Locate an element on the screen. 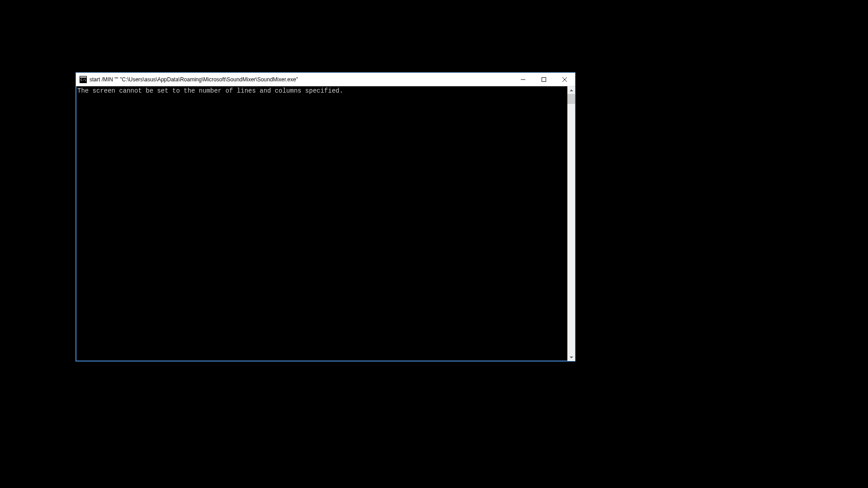 This screenshot has height=488, width=868. vertical-scrollbar is located at coordinates (571, 224).